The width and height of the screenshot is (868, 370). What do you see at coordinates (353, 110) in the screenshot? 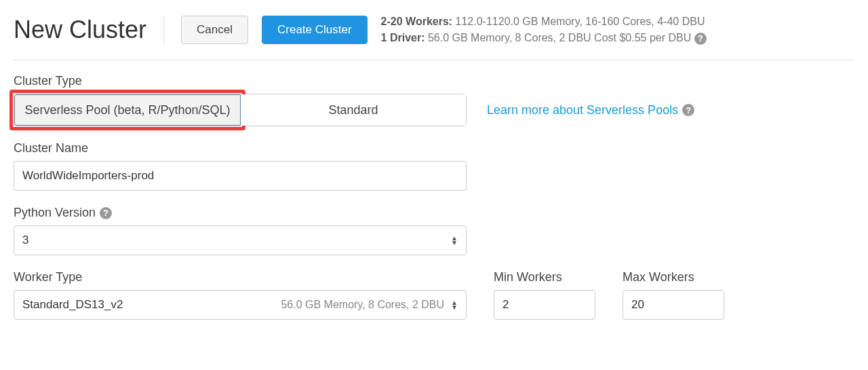
I see `cluster-type-standard-label: Standard` at bounding box center [353, 110].